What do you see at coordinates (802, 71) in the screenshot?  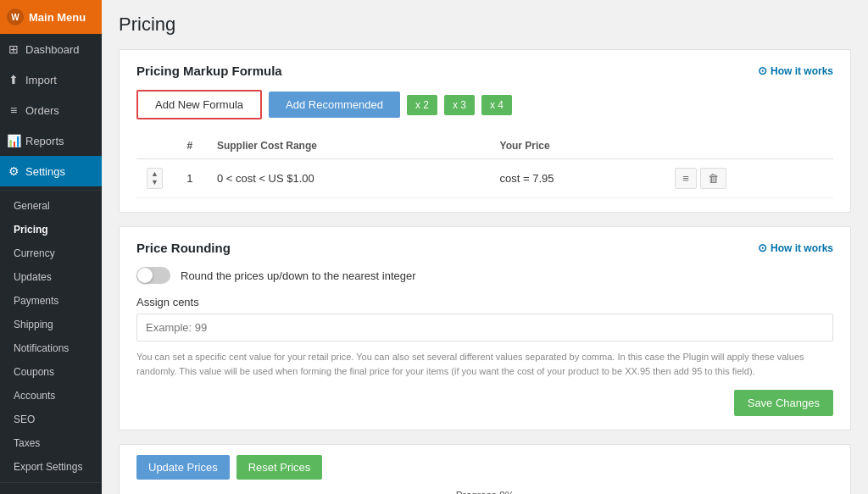 I see `how-it-works-label: How it works` at bounding box center [802, 71].